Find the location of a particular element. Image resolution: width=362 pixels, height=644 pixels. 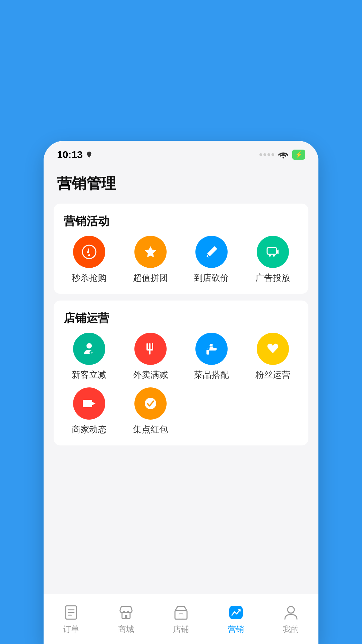

marketing-activities-card: 营销活动 秒杀抢购 超值拼团 is located at coordinates (181, 249).